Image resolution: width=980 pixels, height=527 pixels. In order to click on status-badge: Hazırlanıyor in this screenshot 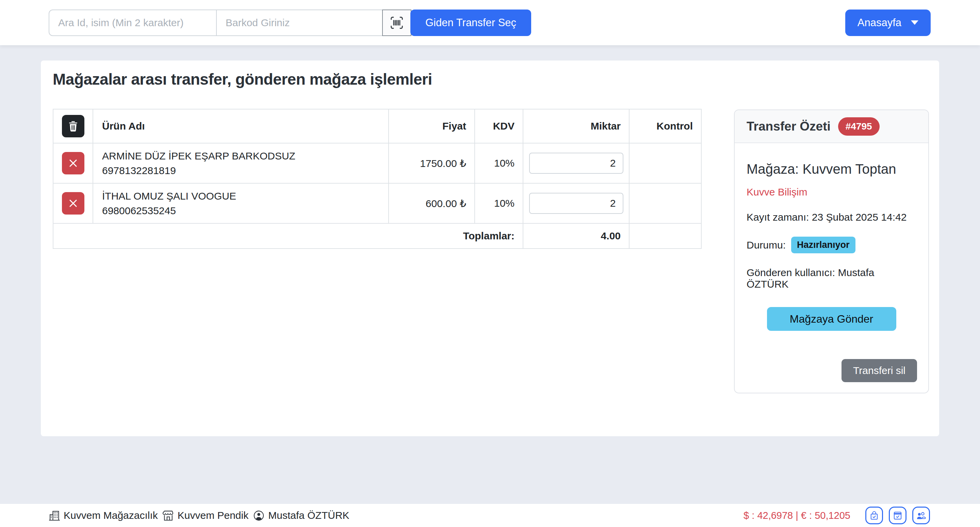, I will do `click(823, 245)`.